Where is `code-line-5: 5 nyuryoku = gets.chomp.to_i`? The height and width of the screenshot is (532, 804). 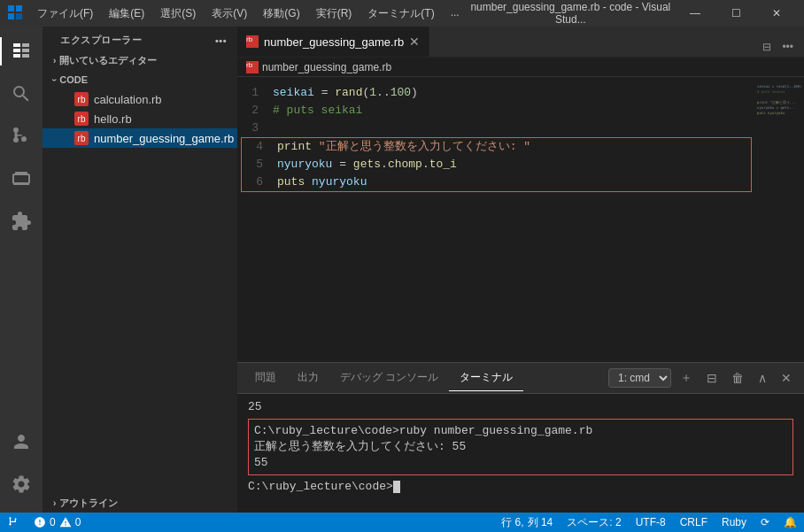
code-line-5: 5 nyuryoku = gets.chomp.to_i is located at coordinates (496, 165).